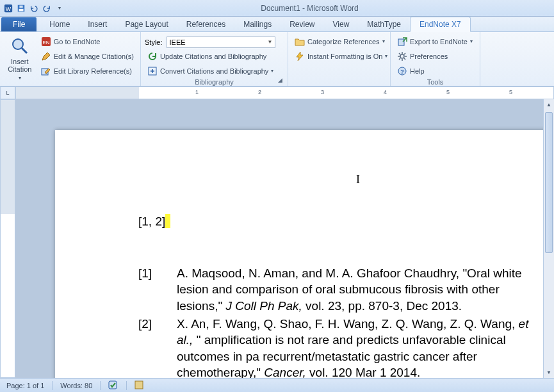  Describe the element at coordinates (402, 42) in the screenshot. I see `export-icon` at that location.